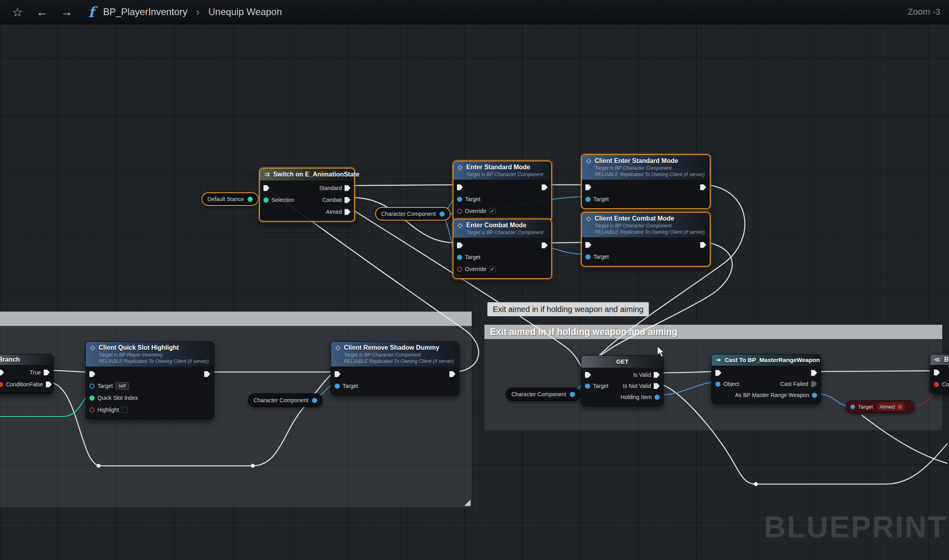 This screenshot has height=560, width=949. I want to click on favorite-star-icon: ☆, so click(17, 12).